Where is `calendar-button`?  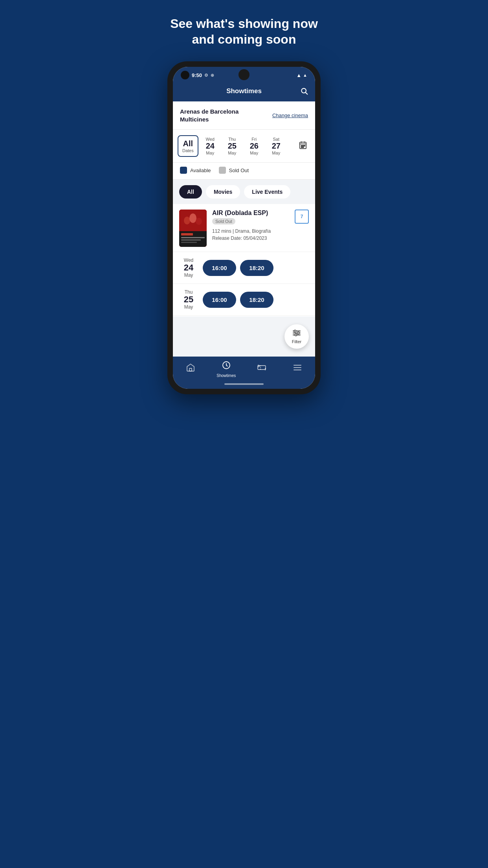
calendar-button is located at coordinates (303, 146).